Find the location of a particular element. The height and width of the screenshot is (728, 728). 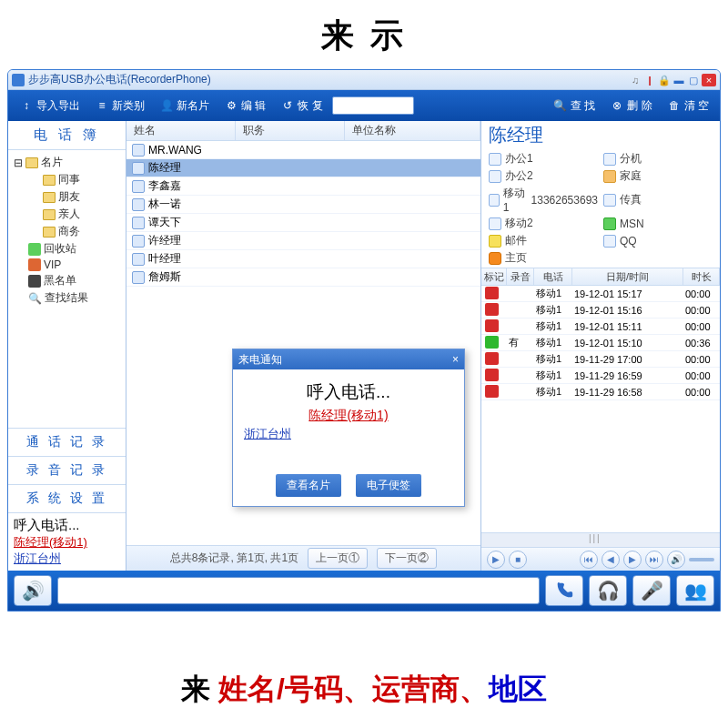

contact-row: MR.WANG is located at coordinates (304, 150).